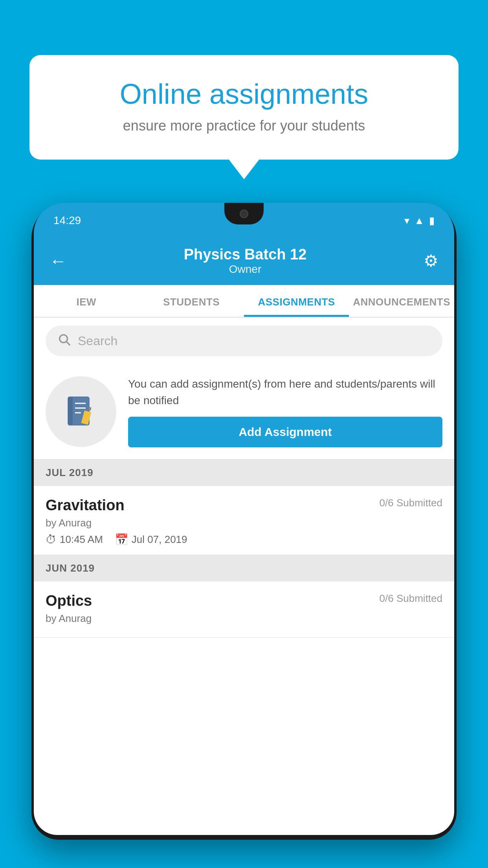 The width and height of the screenshot is (488, 868). What do you see at coordinates (244, 539) in the screenshot?
I see `assignment-meta-gravitation: ⏱ 10:45 AM 📅 Jul 07, 2019` at bounding box center [244, 539].